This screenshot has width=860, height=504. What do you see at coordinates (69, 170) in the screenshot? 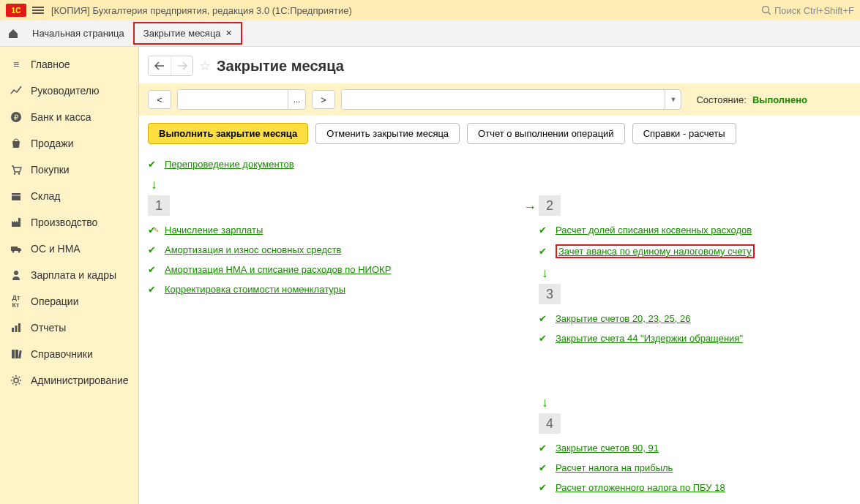
I see `sidebar-item-purchases: Покупки` at bounding box center [69, 170].